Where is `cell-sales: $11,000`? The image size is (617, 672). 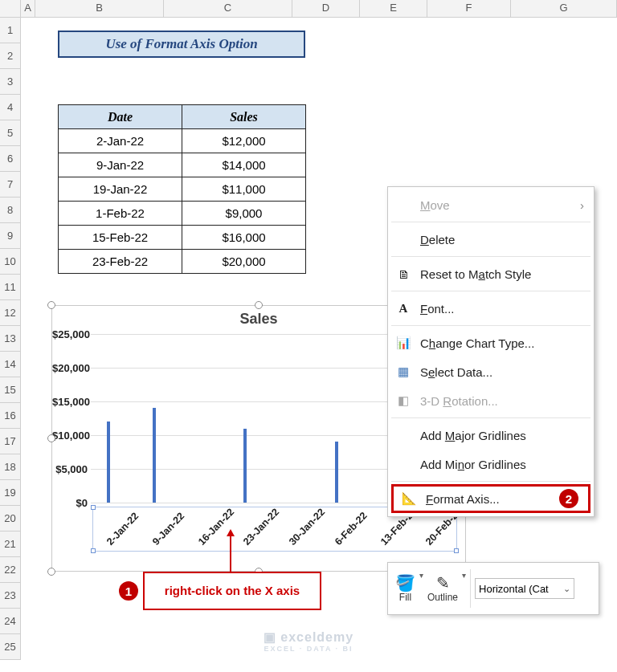
cell-sales: $11,000 is located at coordinates (244, 189).